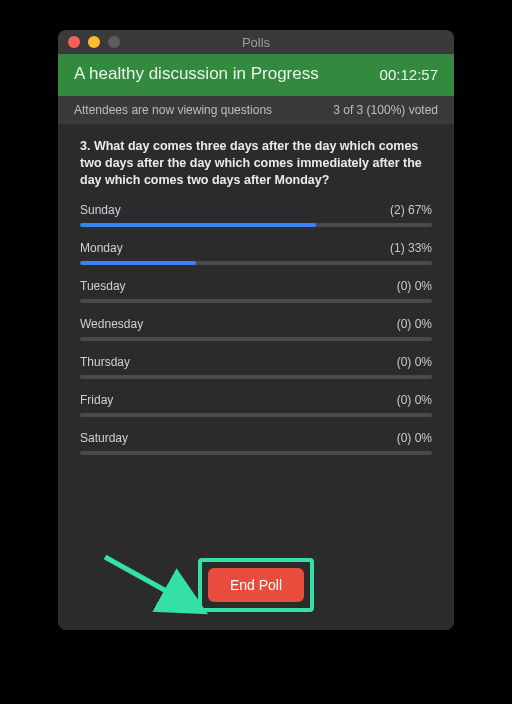  What do you see at coordinates (256, 75) in the screenshot?
I see `poll-header: A healthy discussion in Progress 00:12:5…` at bounding box center [256, 75].